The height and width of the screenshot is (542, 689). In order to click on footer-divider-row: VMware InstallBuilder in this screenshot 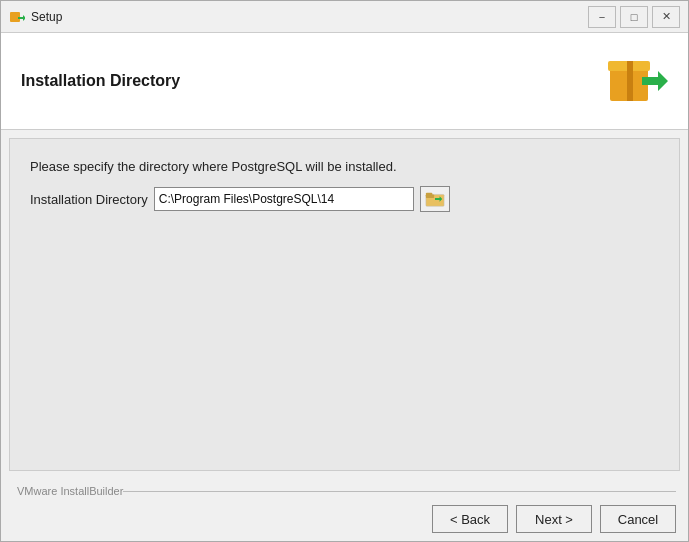, I will do `click(344, 491)`.